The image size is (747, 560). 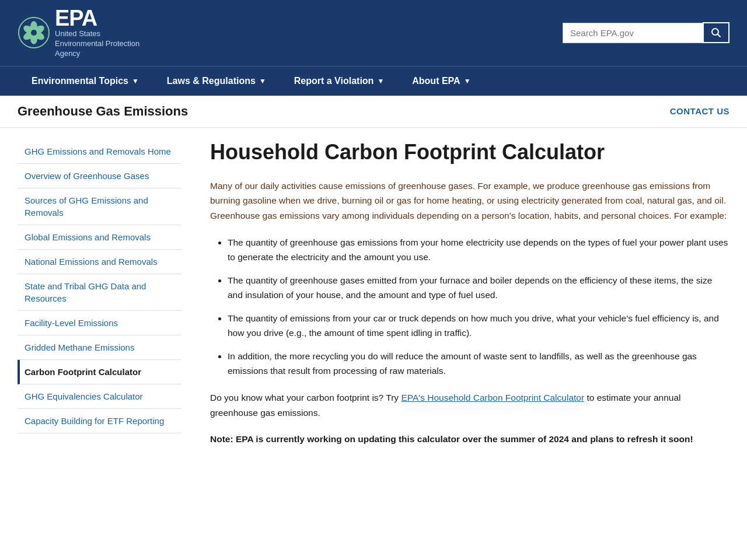 What do you see at coordinates (340, 81) in the screenshot?
I see `nav-report-violation: Report a Violation ▼` at bounding box center [340, 81].